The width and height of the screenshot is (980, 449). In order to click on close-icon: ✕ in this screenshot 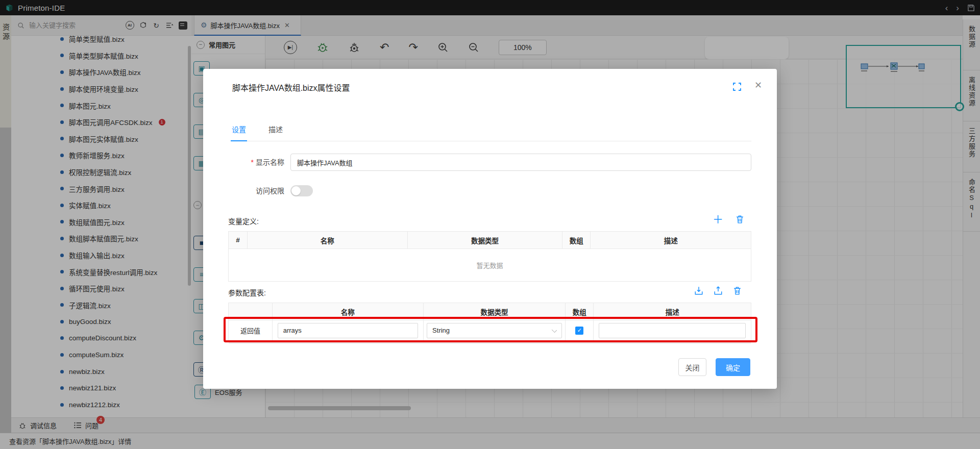, I will do `click(758, 85)`.